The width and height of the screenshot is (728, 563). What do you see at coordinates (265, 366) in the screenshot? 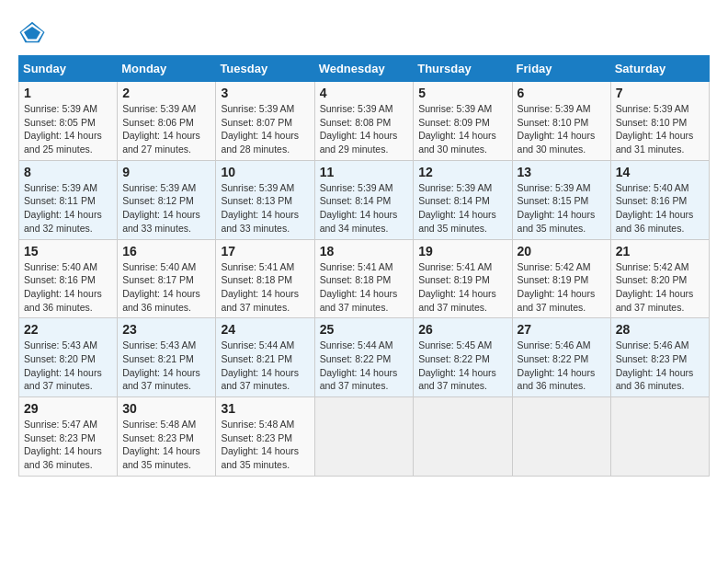
I see `day-info: Sunrise: 5:44 AM Sunset: 8:21 PM Dayligh…` at bounding box center [265, 366].